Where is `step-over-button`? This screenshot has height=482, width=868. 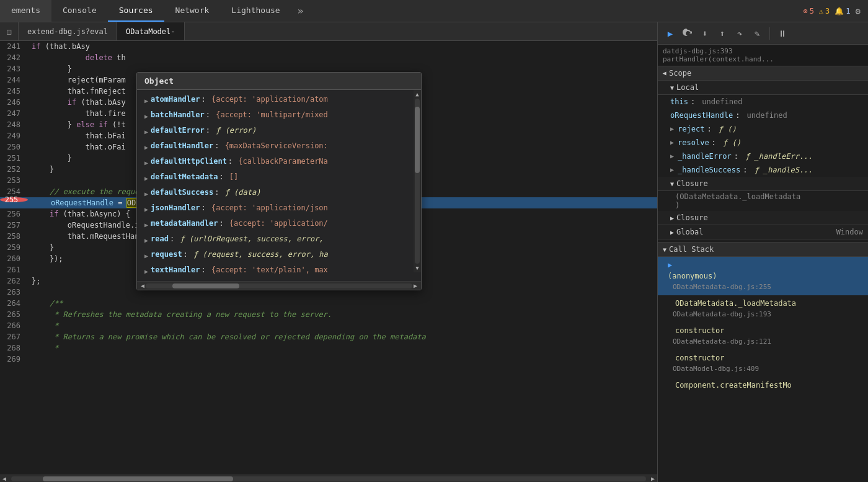
step-over-button is located at coordinates (688, 33).